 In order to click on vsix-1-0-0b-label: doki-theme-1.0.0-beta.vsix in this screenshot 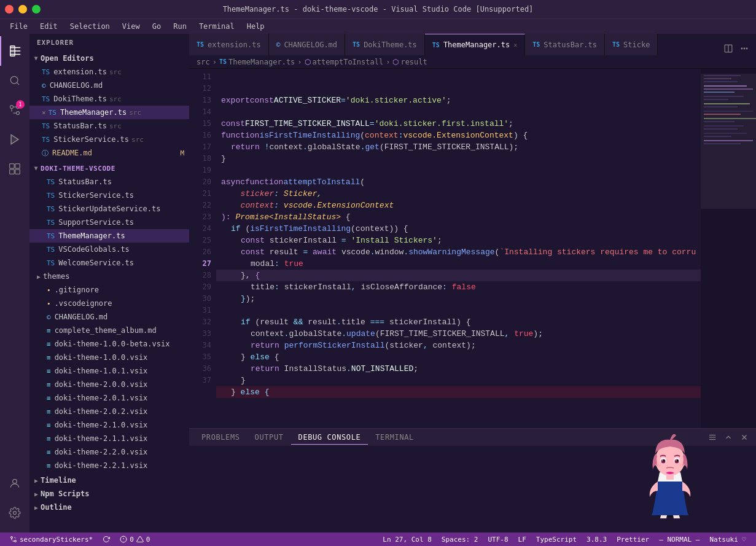, I will do `click(112, 344)`.